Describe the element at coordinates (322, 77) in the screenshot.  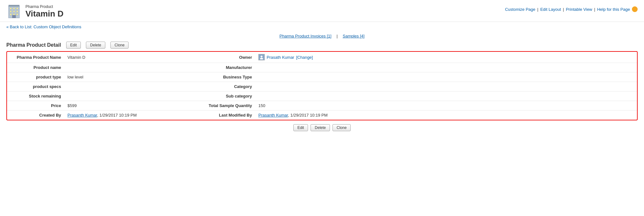
I see `table-row: product type low level Business Type` at that location.